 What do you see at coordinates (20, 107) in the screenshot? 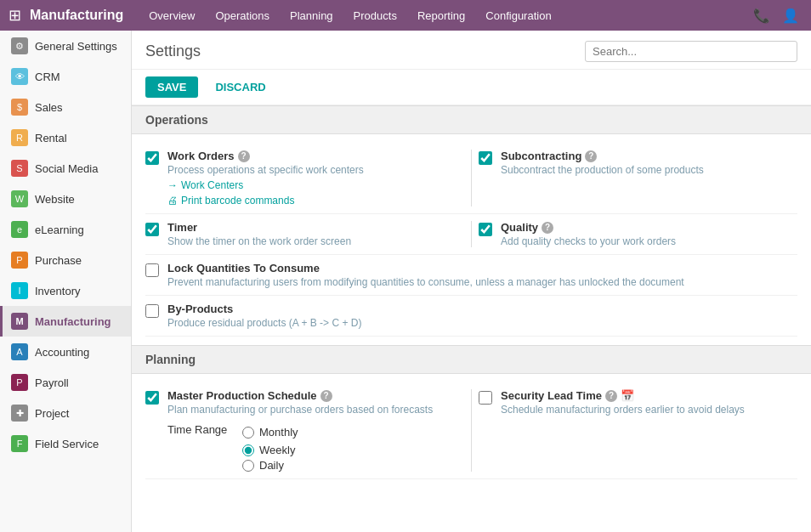
I see `sidebar-sales-icon: $` at bounding box center [20, 107].